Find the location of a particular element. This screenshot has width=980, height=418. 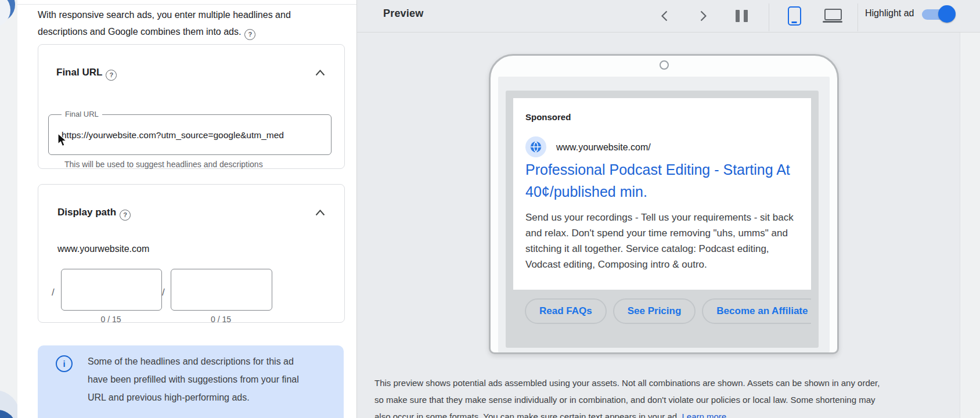

previous-ad-button is located at coordinates (664, 16).